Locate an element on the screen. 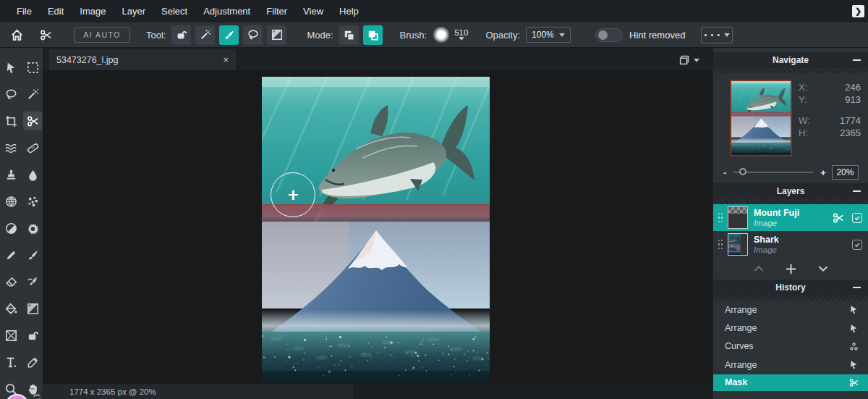 This screenshot has width=868, height=399. toggle-knob is located at coordinates (603, 35).